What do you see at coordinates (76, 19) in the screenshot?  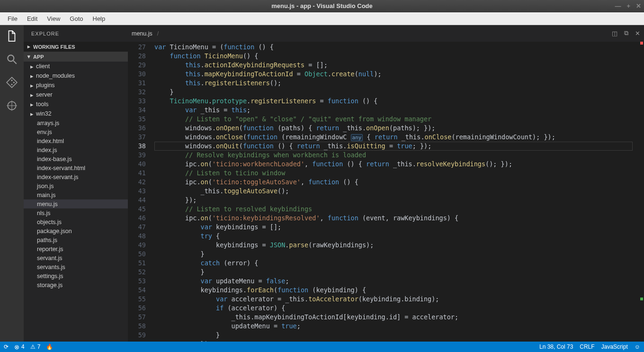 I see `menu-goto: Goto` at bounding box center [76, 19].